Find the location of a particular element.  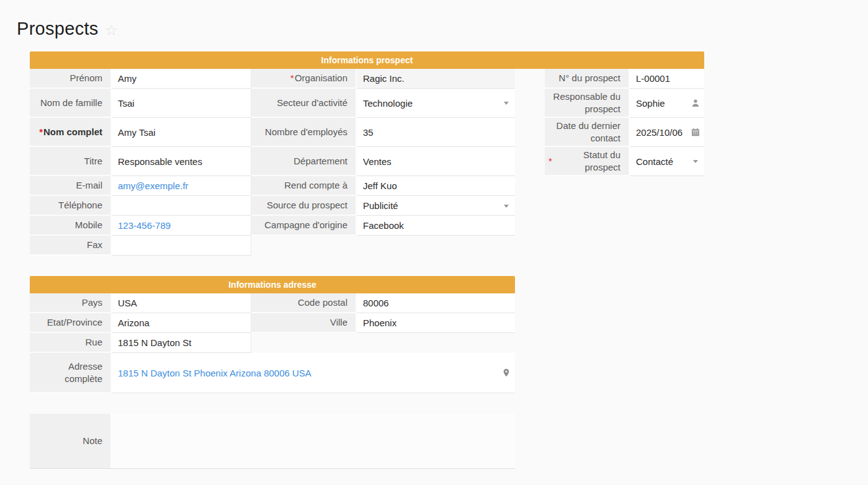

field-value-email: amy@exemple.fr is located at coordinates (181, 186).